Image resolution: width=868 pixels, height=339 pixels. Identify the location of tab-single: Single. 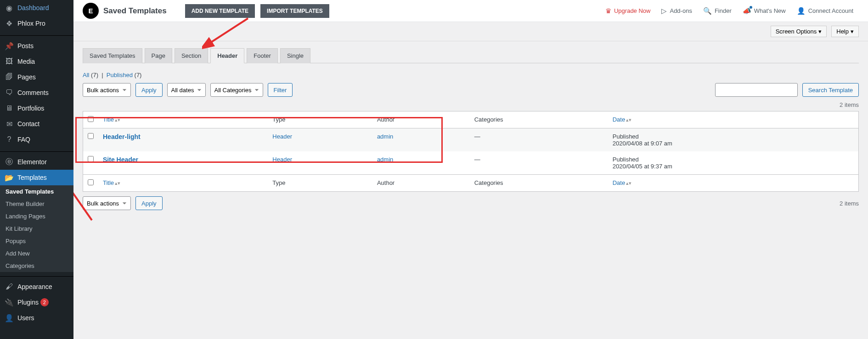
(295, 56).